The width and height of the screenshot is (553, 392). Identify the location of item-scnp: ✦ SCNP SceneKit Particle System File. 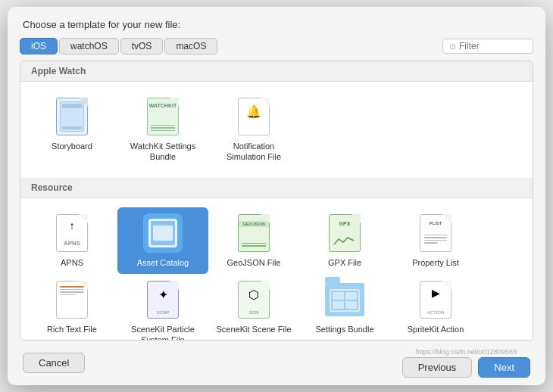
(163, 307).